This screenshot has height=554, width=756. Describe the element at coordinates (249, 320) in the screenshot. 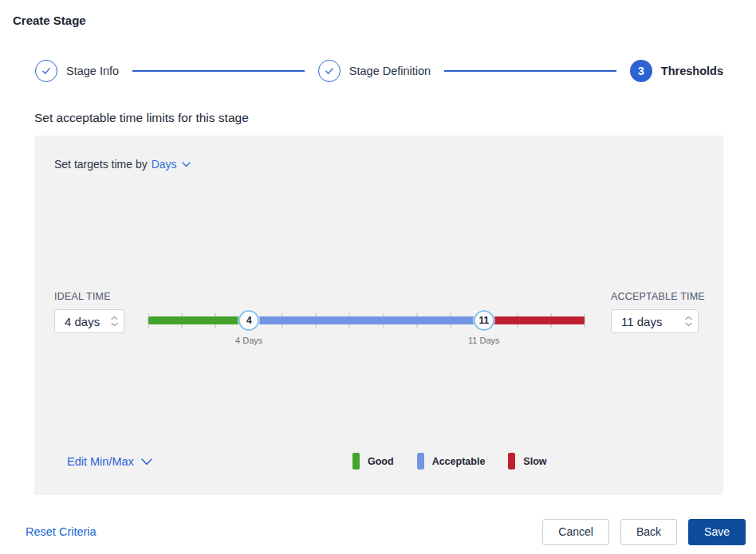

I see `ideal-slider-handle: 4 4 Days` at that location.